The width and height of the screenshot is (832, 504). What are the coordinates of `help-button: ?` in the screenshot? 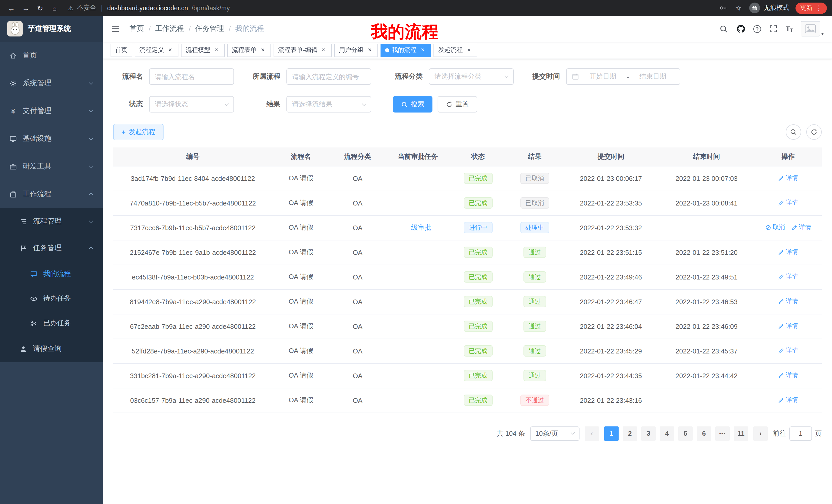 It's located at (757, 29).